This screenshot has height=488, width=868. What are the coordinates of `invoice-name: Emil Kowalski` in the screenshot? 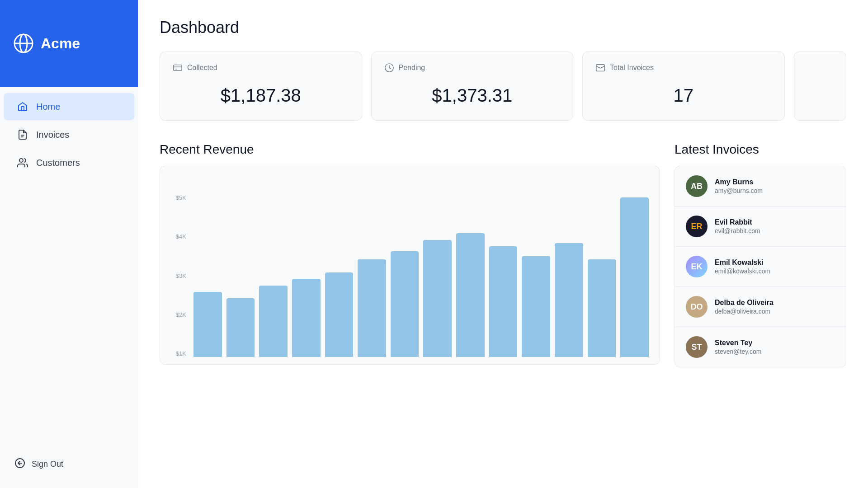 It's located at (775, 263).